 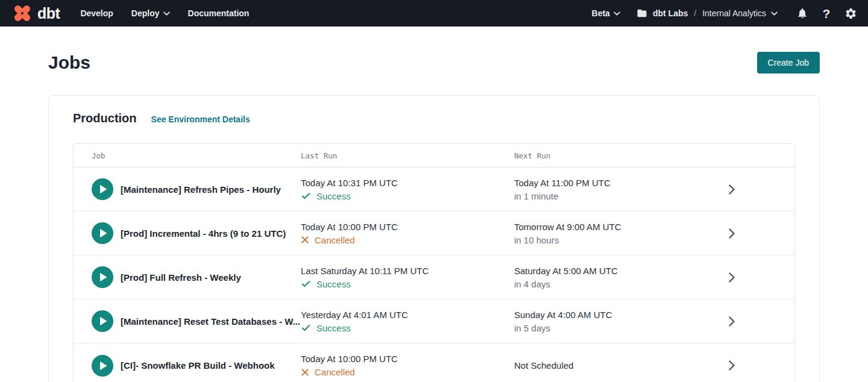 What do you see at coordinates (621, 189) in the screenshot?
I see `next-run-cell: Today At 11:00 PM UTC in 1 minute` at bounding box center [621, 189].